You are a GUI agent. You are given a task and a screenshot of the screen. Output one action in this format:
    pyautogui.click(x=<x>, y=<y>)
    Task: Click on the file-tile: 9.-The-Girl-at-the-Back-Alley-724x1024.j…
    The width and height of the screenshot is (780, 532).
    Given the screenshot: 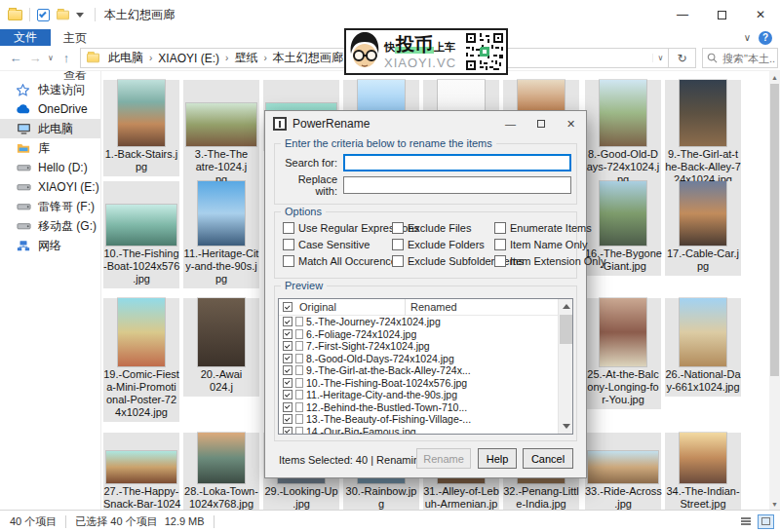 What is the action you would take?
    pyautogui.click(x=703, y=134)
    